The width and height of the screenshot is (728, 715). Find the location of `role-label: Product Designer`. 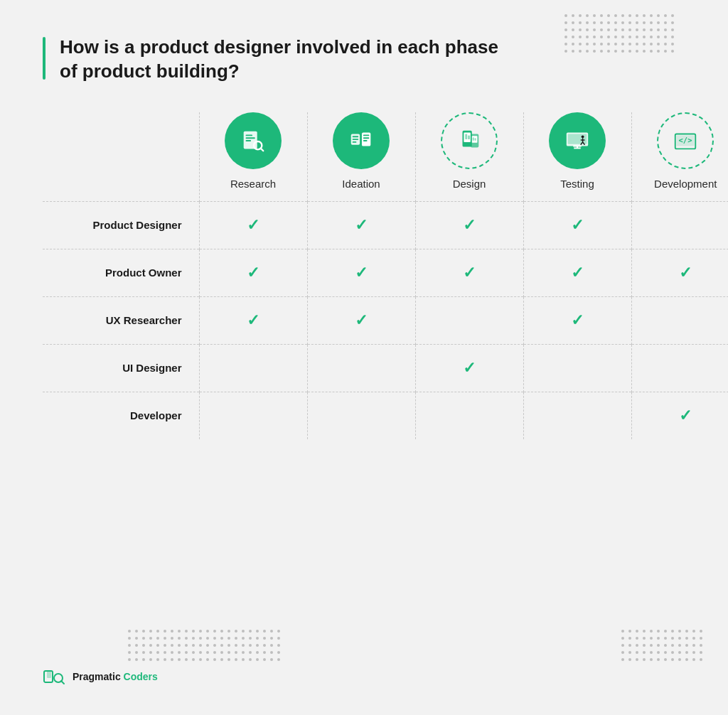

role-label: Product Designer is located at coordinates (121, 225).